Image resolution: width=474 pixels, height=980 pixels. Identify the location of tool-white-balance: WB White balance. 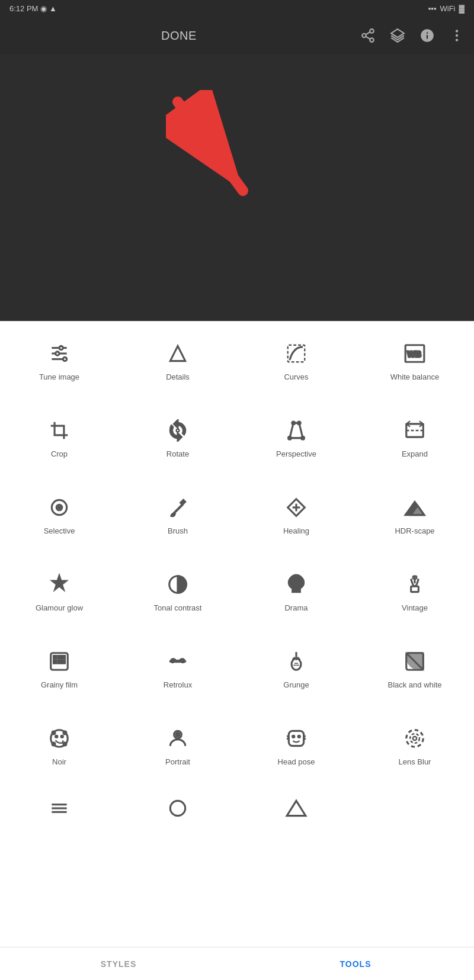
(415, 360).